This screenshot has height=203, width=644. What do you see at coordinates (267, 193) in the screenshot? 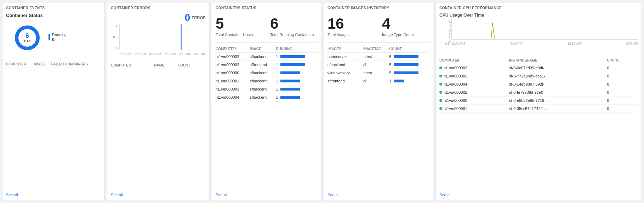
I see `status-see-all: See all...` at bounding box center [267, 193].